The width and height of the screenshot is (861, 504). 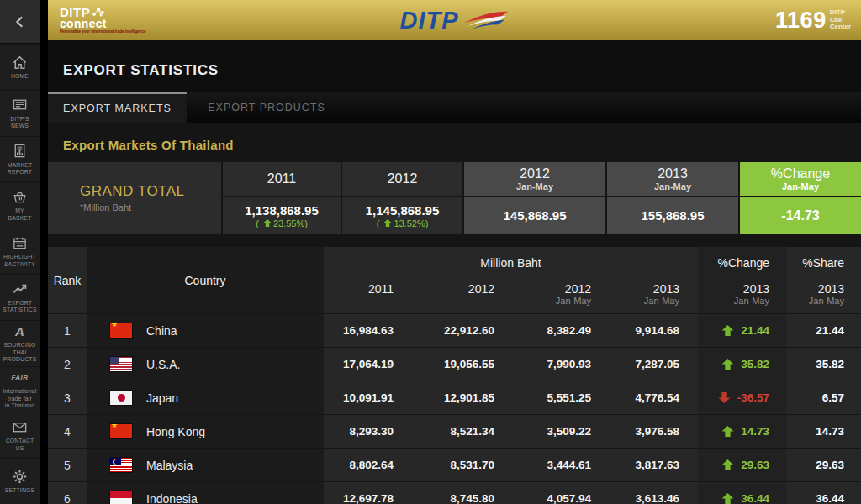 What do you see at coordinates (824, 398) in the screenshot?
I see `share-cell: 6.57` at bounding box center [824, 398].